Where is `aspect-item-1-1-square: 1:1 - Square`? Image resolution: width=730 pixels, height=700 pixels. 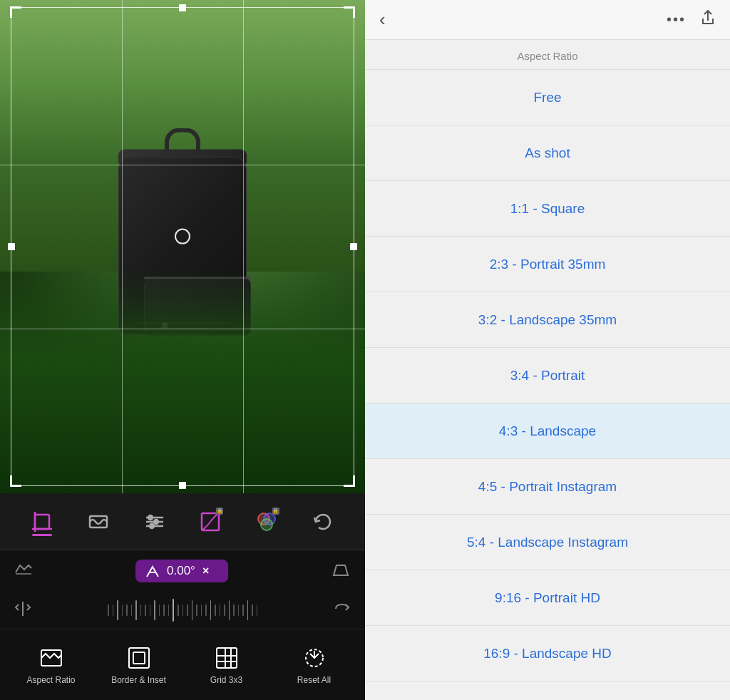 aspect-item-1-1-square: 1:1 - Square is located at coordinates (548, 209).